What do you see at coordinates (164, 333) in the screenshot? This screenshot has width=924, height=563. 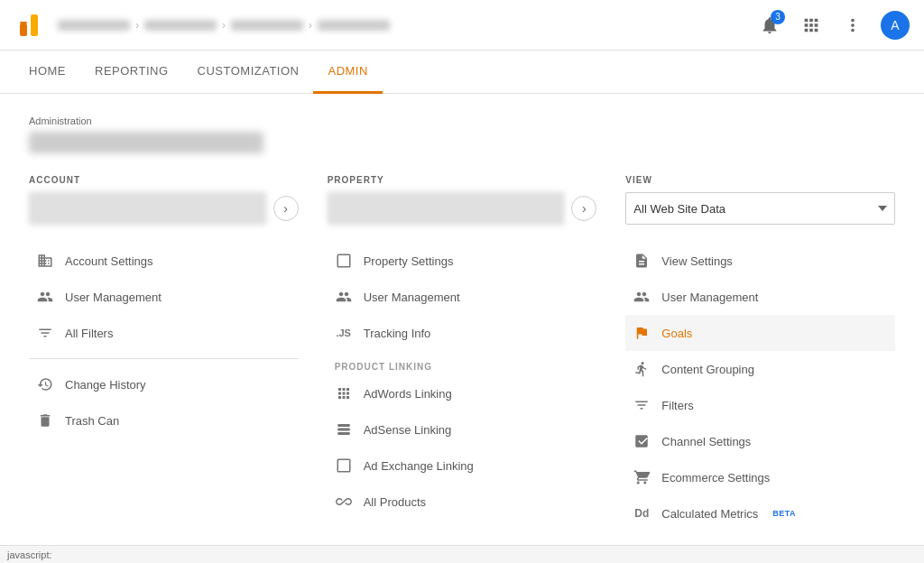 I see `menu-item-all-filters: All Filters` at bounding box center [164, 333].